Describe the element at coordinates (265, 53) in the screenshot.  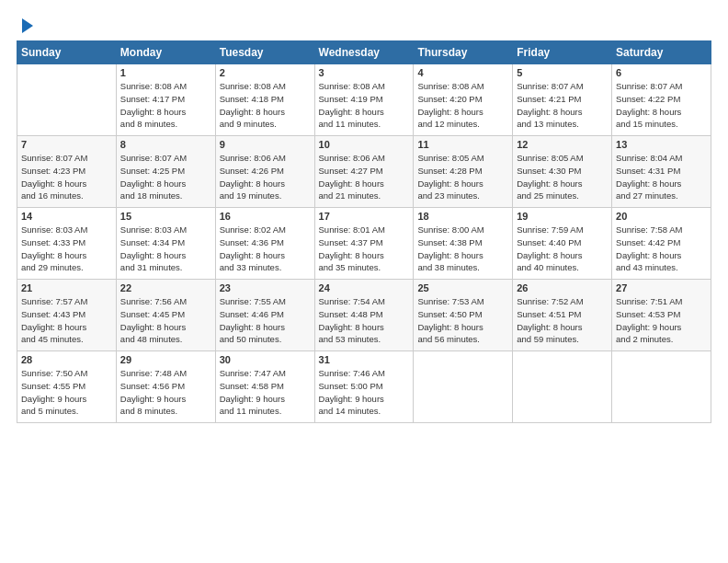
I see `col-header-tuesday: Tuesday` at that location.